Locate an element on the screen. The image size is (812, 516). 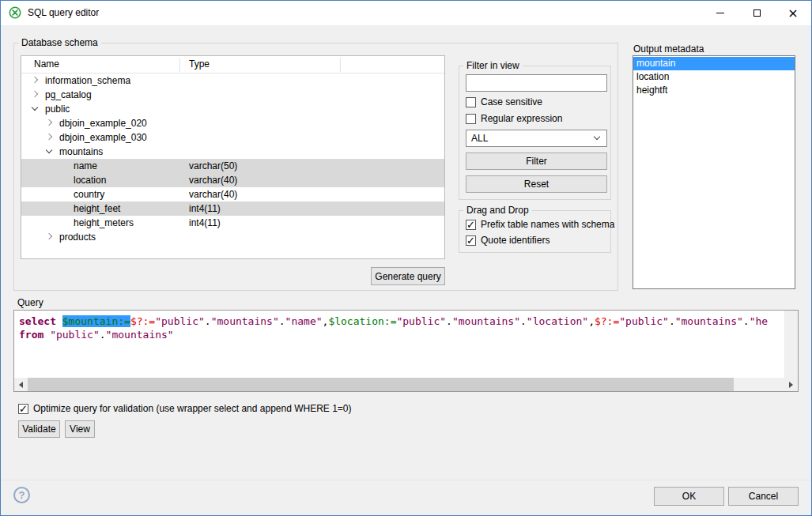
query-token: , is located at coordinates (591, 321).